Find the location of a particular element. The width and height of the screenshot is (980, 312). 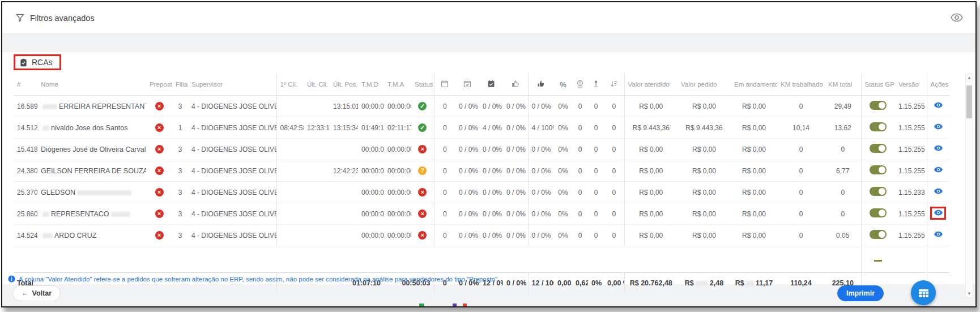

table-row: 14.512nivaldo Jose dos Santos×14 - DIOGE… is located at coordinates (482, 128).